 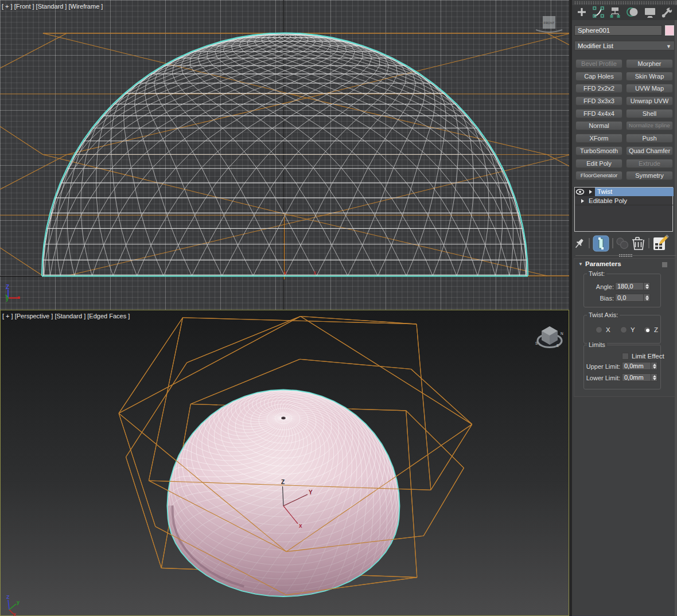 What do you see at coordinates (537, 343) in the screenshot?
I see `svg-text: S` at bounding box center [537, 343].